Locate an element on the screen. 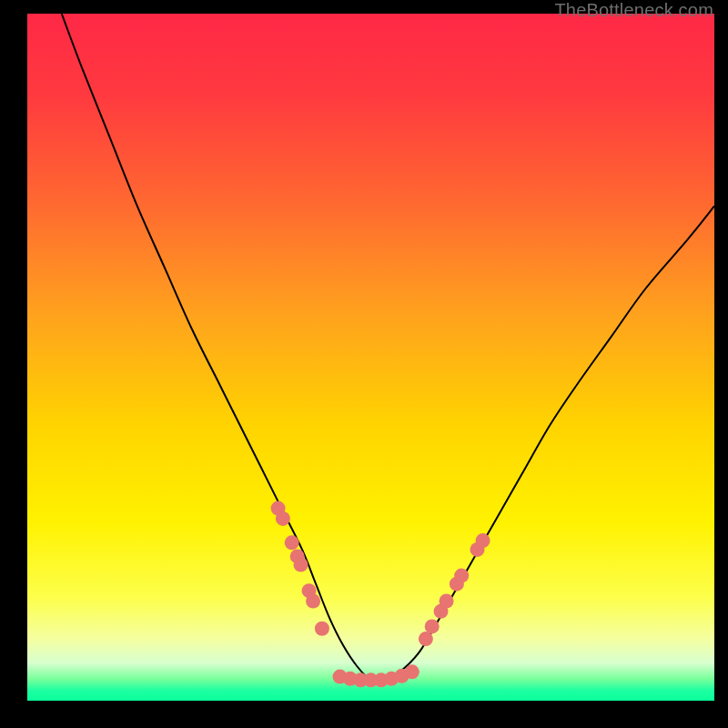  point-sample-points-bottom is located at coordinates (412, 672).